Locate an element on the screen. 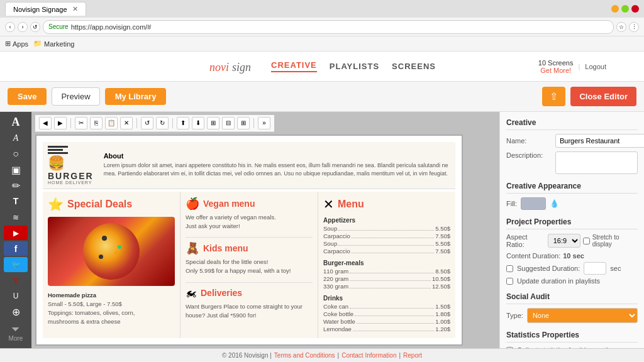 The image size is (644, 362). svg-text: novi is located at coordinates (219, 67).